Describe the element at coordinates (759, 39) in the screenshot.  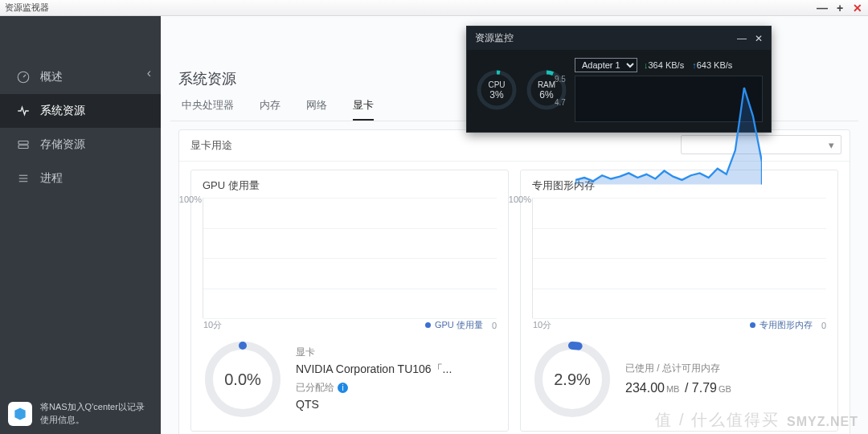
I see `mini-close-icon: ✕` at that location.